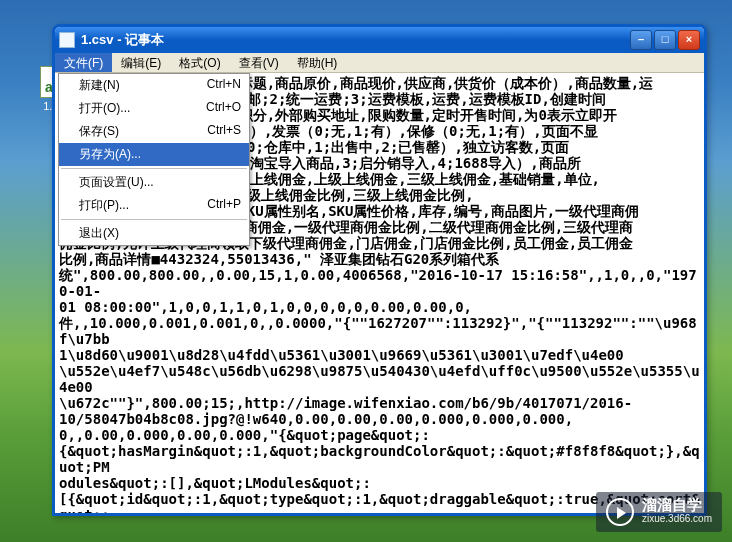 The height and width of the screenshot is (542, 732). What do you see at coordinates (143, 206) in the screenshot?
I see `menu-label: 打印(P)...` at bounding box center [143, 206].